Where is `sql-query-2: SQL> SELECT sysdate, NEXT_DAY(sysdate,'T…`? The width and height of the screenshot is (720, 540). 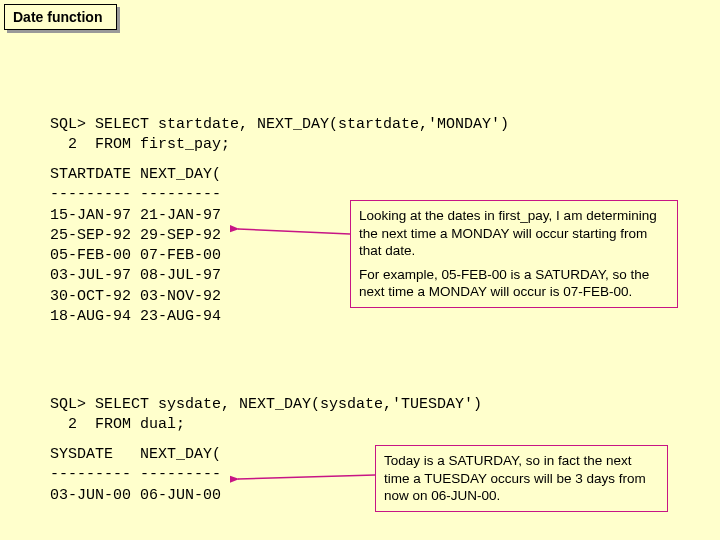
sql-query-2: SQL> SELECT sysdate, NEXT_DAY(sysdate,'T… is located at coordinates (266, 416).